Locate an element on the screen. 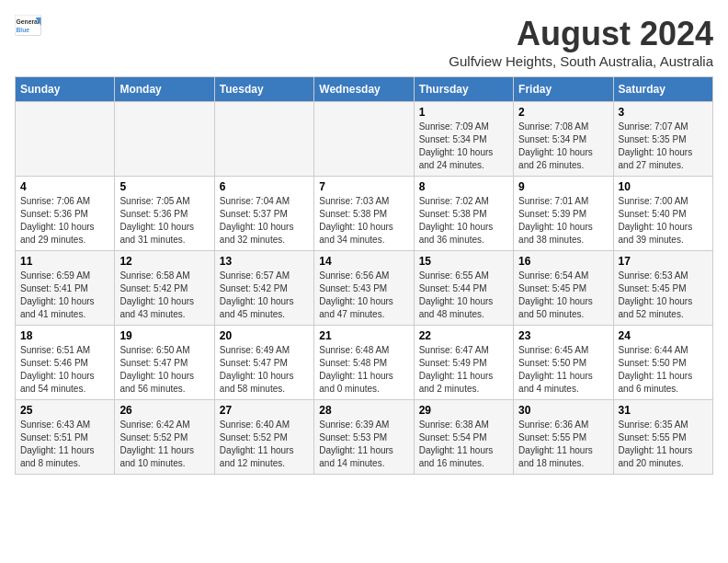  calendar-cell: 18Sunrise: 6:51 AM Sunset: 5:46 PM Dayli… is located at coordinates (65, 362).